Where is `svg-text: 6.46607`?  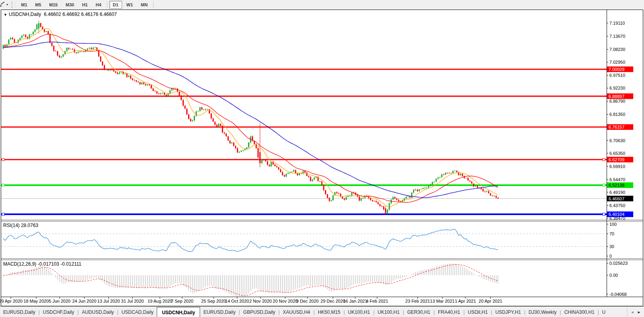
svg-text: 6.46607 is located at coordinates (617, 199).